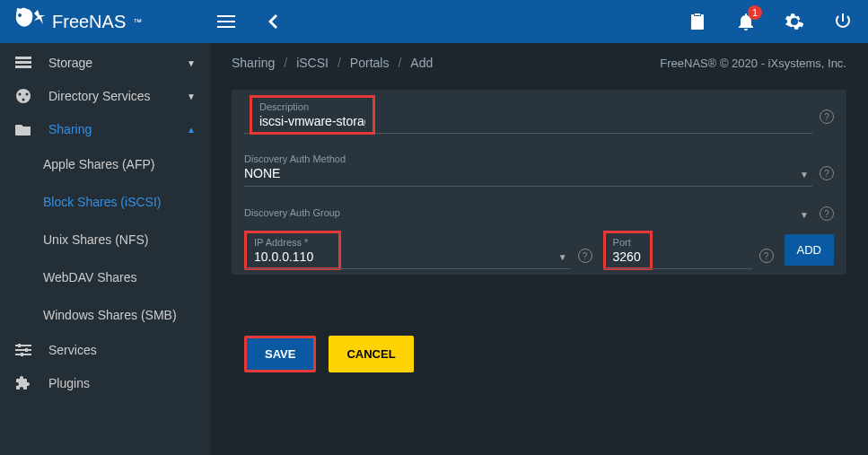  Describe the element at coordinates (810, 249) in the screenshot. I see `add-button: ADD` at that location.